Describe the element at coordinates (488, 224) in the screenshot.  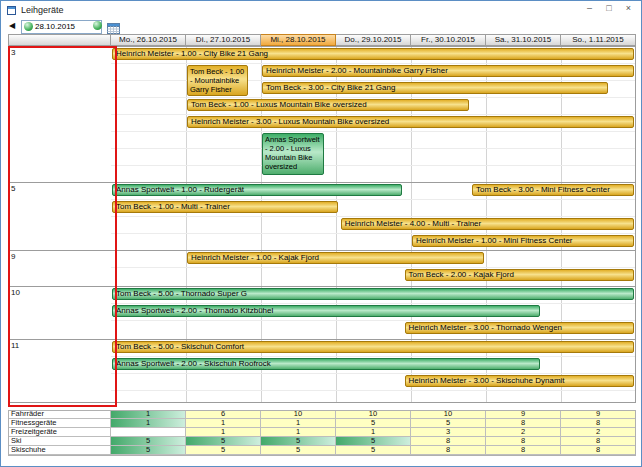
I see `booking-bar: Heinrich Meister - 4.00 - Multi - Traine…` at that location.